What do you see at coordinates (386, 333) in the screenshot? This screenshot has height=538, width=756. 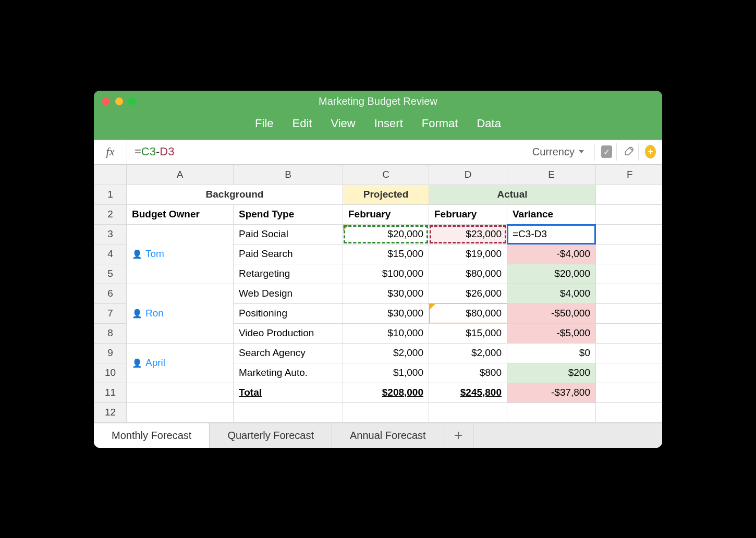 I see `cell-c8: $10,000` at bounding box center [386, 333].